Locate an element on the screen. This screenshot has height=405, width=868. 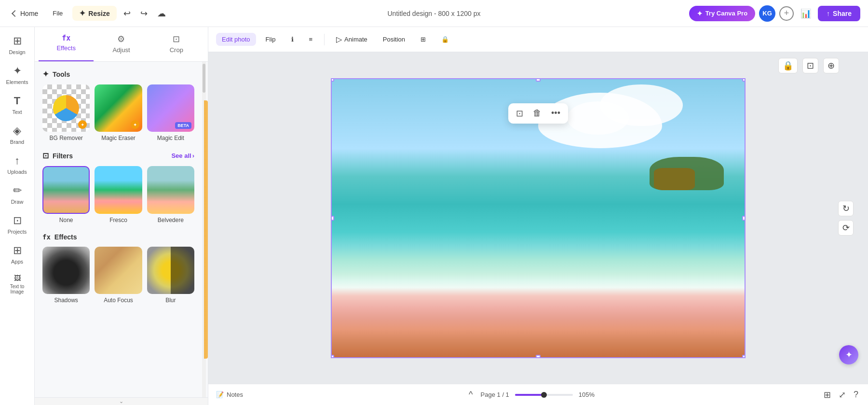
bg-remover-card: BG Remover is located at coordinates (66, 113).